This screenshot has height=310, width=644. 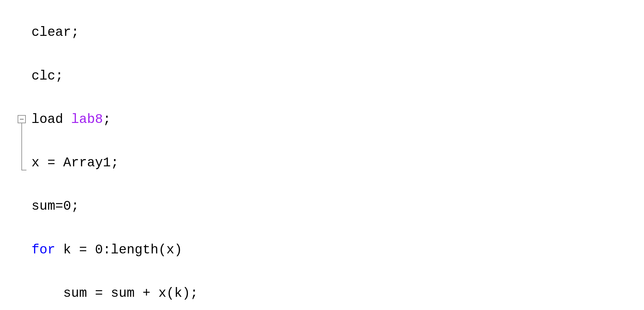 What do you see at coordinates (338, 33) in the screenshot?
I see `code-line: clear;` at bounding box center [338, 33].